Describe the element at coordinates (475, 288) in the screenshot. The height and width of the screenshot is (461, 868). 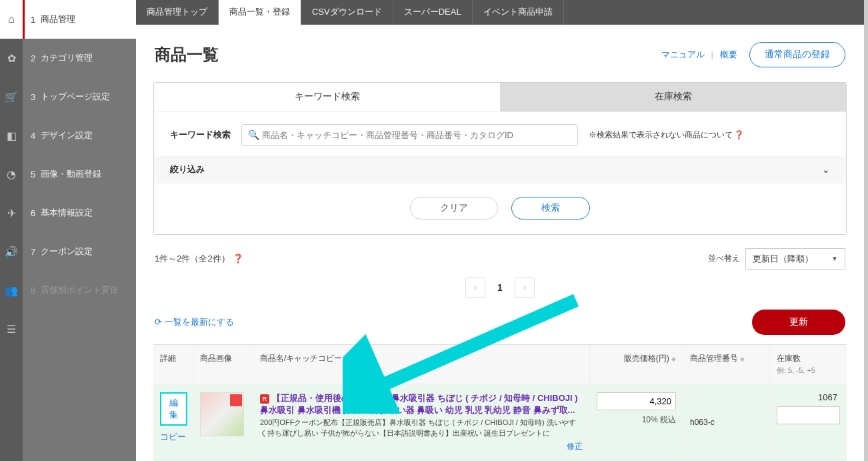
I see `page-prev-button: ‹` at that location.